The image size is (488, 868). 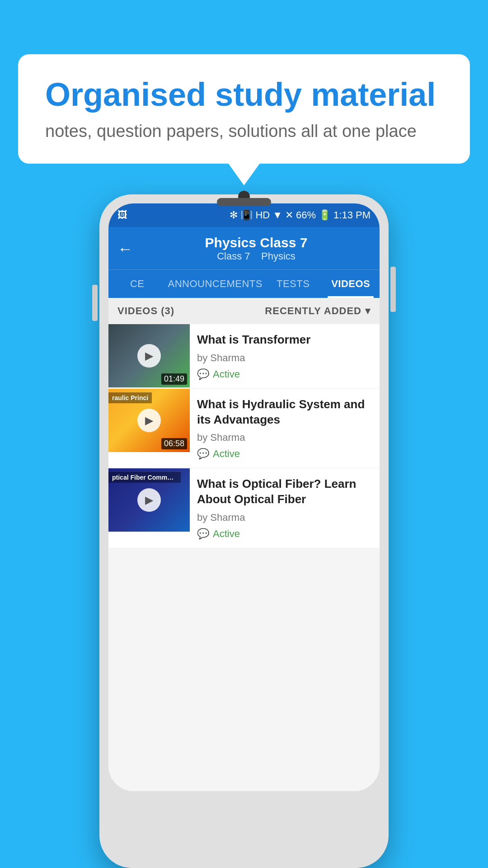 What do you see at coordinates (234, 215) in the screenshot?
I see `bluetooth-icon: ✻` at bounding box center [234, 215].